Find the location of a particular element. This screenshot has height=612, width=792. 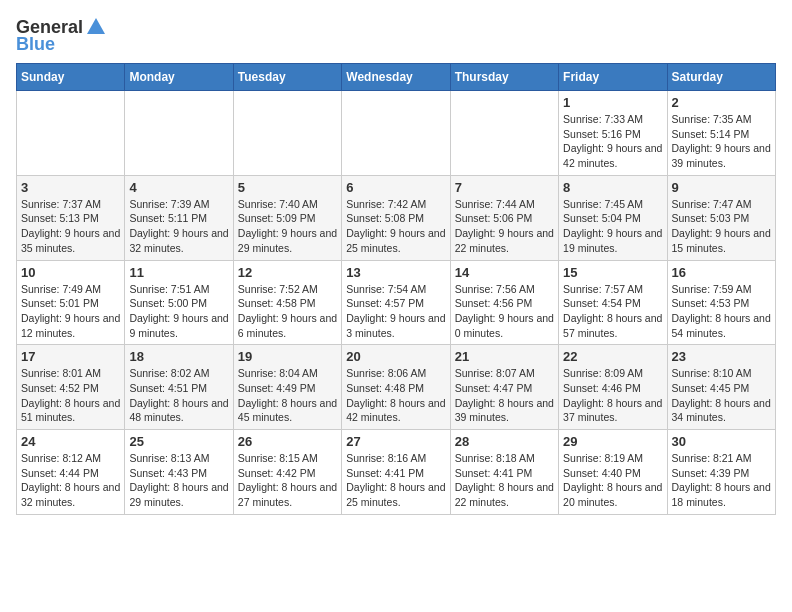

day-cell: 24Sunrise: 8:12 AM Sunset: 4:44 PM Dayli… is located at coordinates (71, 472).